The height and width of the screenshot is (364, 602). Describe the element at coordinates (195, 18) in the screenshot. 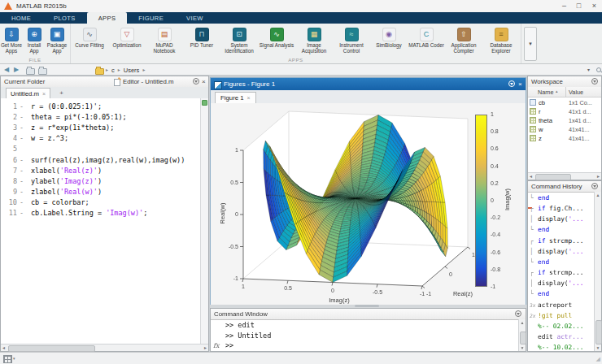

I see `ribbon-tab-view: VIEW` at that location.